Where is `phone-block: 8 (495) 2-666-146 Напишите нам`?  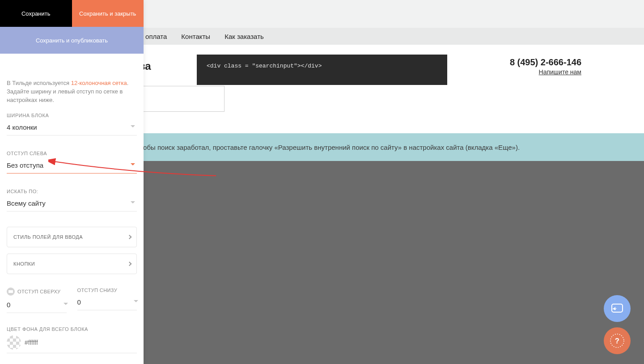
phone-block: 8 (495) 2-666-146 Напишите нам is located at coordinates (546, 66).